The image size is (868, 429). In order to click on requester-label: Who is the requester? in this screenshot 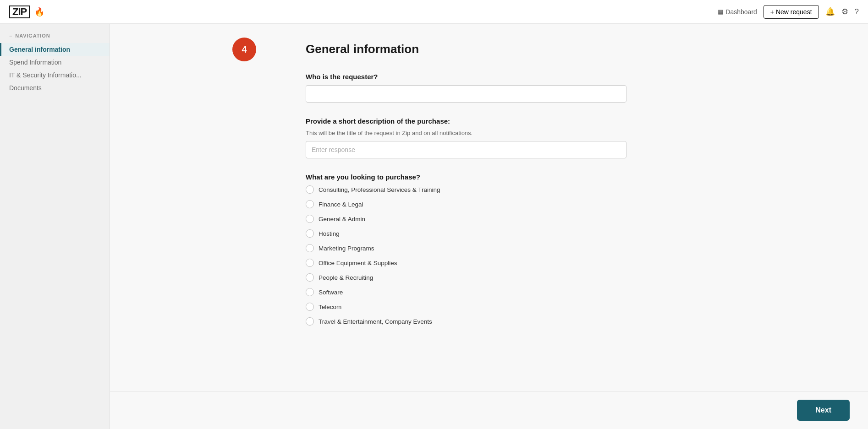, I will do `click(466, 77)`.